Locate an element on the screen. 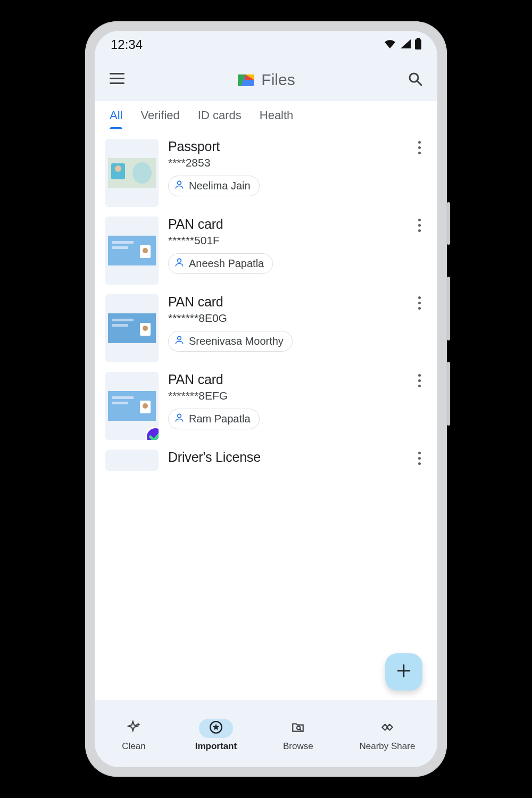 This screenshot has width=532, height=798. bottom-nav: Clean Important Browse Nearby Share is located at coordinates (266, 734).